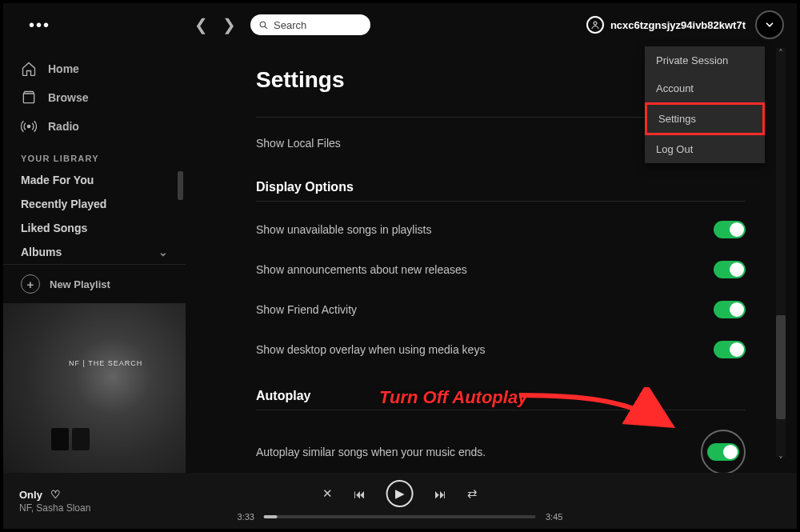 The width and height of the screenshot is (800, 532). What do you see at coordinates (501, 187) in the screenshot?
I see `section-display-options: Display Options` at bounding box center [501, 187].